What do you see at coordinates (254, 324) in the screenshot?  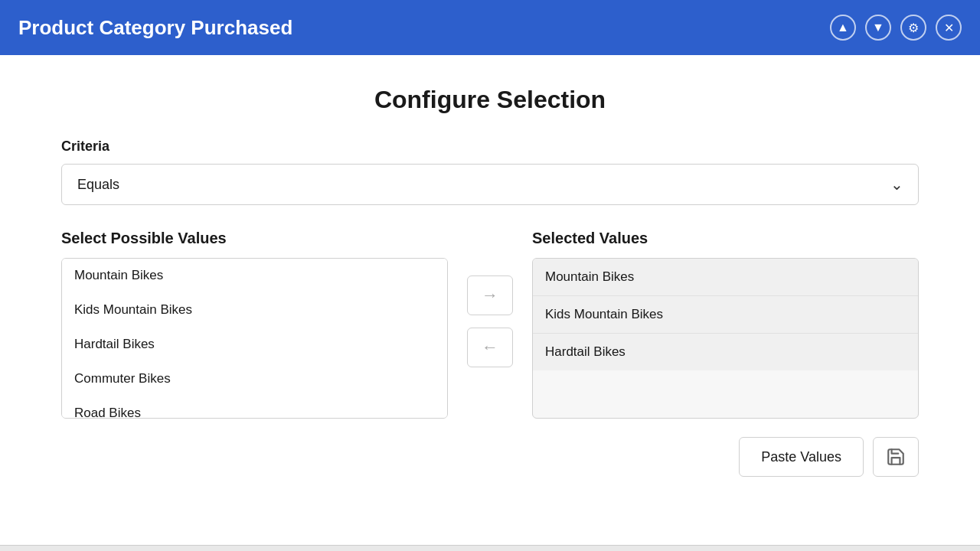 I see `possible-values-column: Select Possible Values Mountain BikesKid…` at bounding box center [254, 324].